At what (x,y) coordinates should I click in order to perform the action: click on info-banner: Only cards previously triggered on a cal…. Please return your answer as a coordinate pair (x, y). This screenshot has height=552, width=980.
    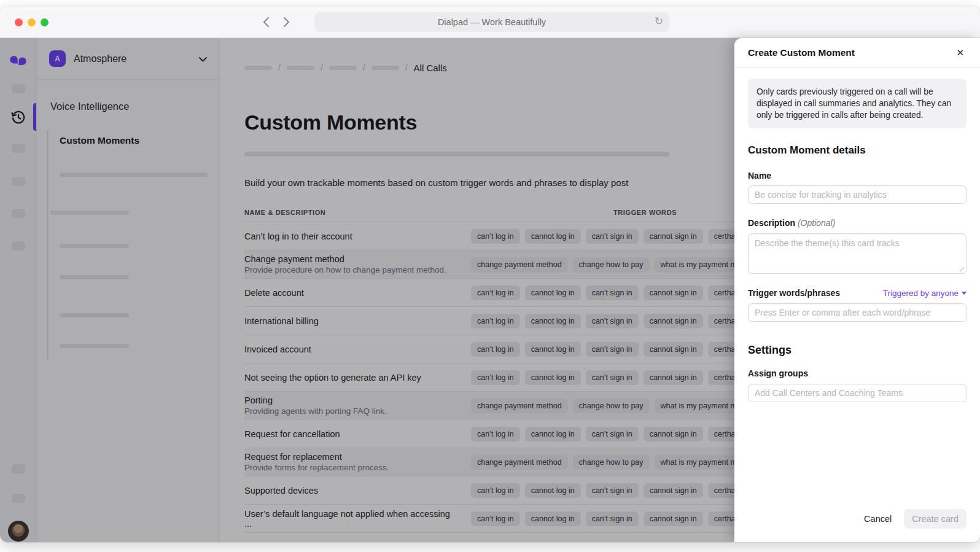
    Looking at the image, I should click on (857, 103).